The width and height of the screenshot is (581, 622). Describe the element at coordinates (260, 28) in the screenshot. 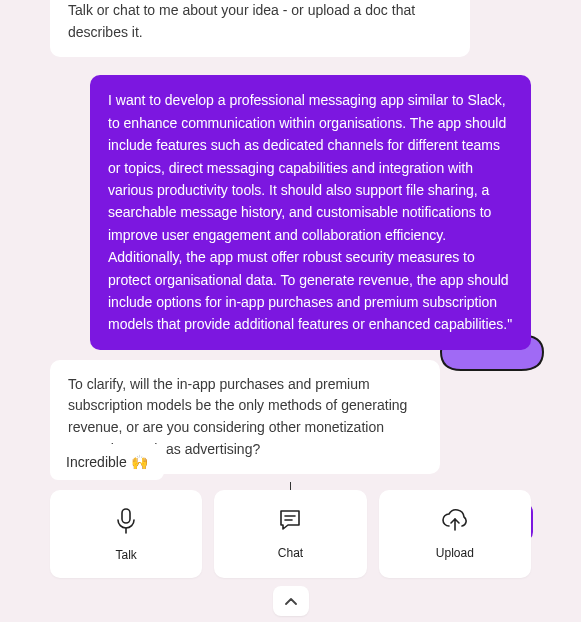

I see `assistant-message: Talk or chat to me about your idea - or …` at that location.